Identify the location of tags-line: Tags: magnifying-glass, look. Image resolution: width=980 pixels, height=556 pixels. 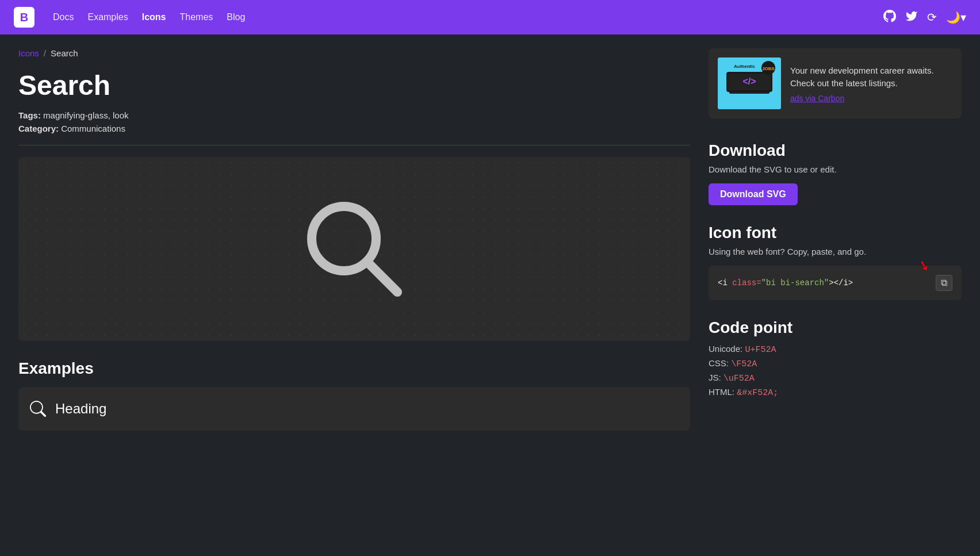
(354, 115).